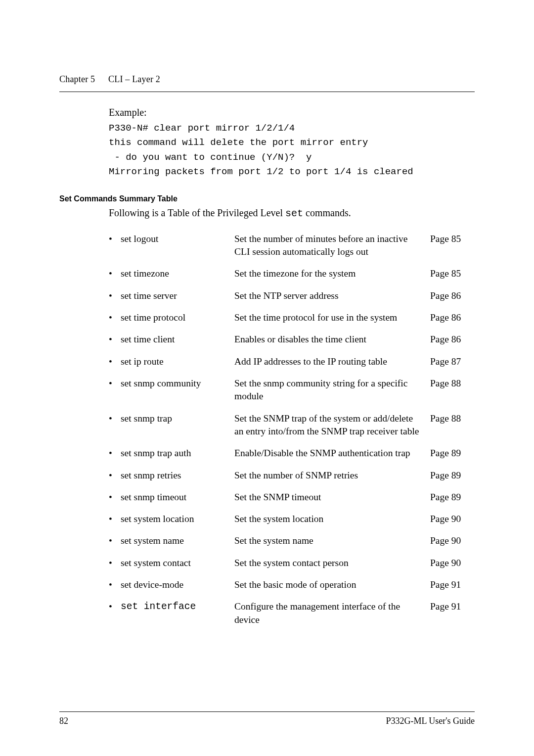  I want to click on code-line: - do you want to continue (Y/N)? y, so click(210, 157).